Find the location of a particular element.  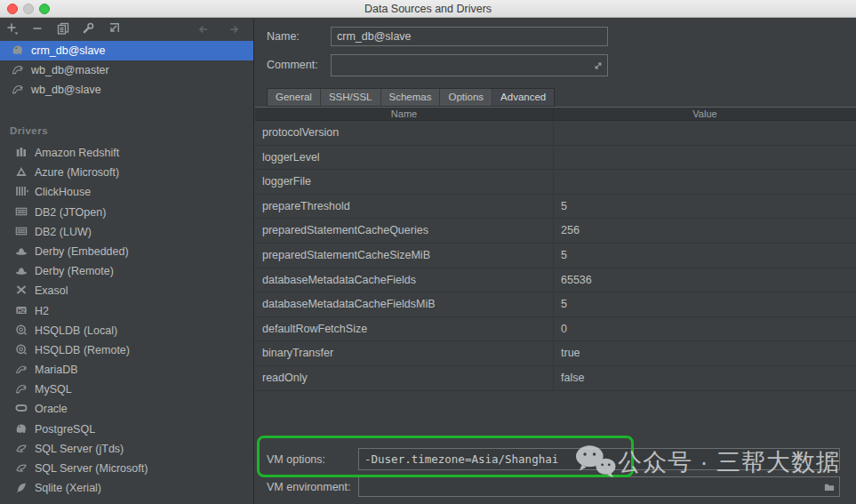

driver-item-sqlserver-microsoft: SQL Server (Microsoft) is located at coordinates (126, 468).